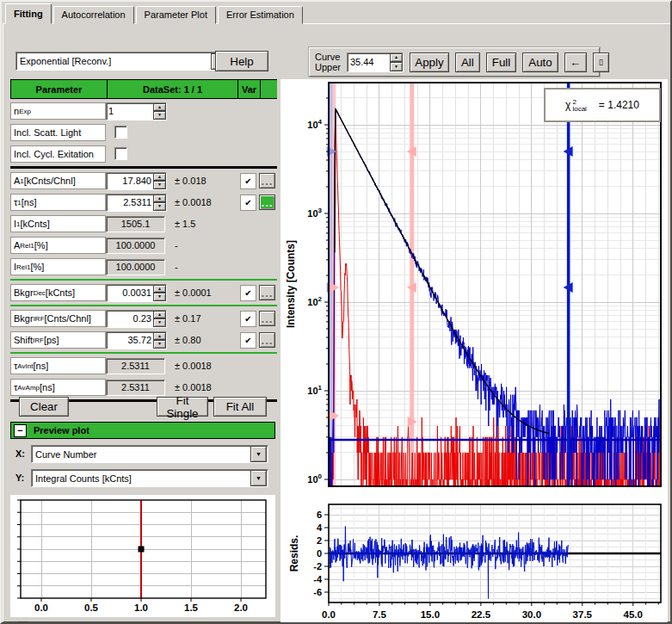  Describe the element at coordinates (318, 579) in the screenshot. I see `svg-text: -4` at that location.